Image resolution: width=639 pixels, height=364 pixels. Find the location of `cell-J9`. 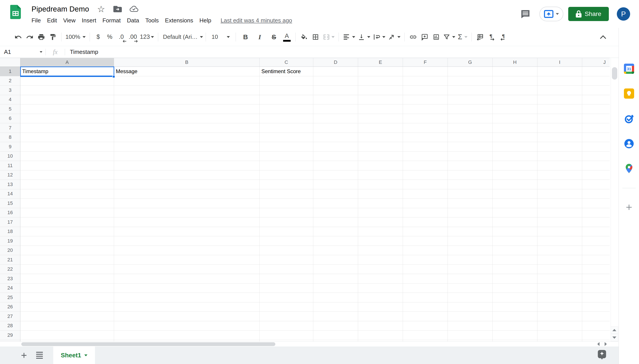

cell-J9 is located at coordinates (596, 147).